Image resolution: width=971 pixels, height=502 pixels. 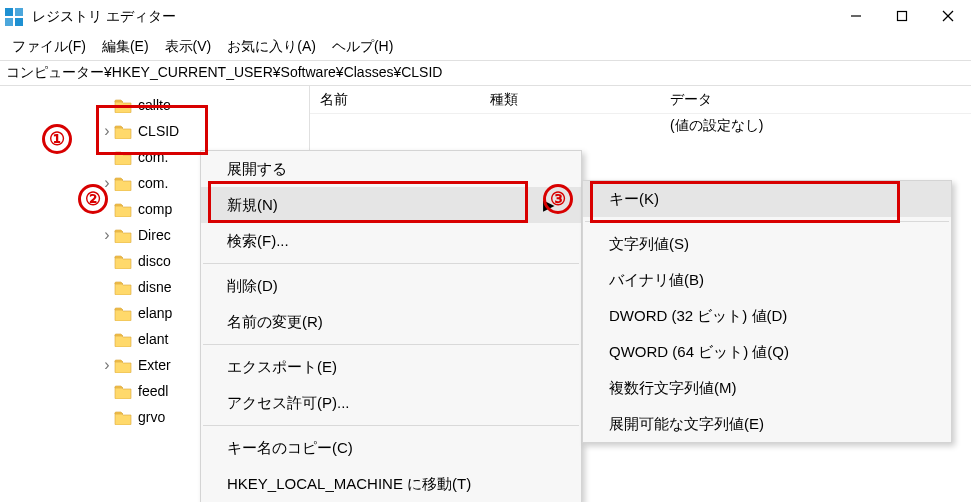 I want to click on ctx-export: エクスポート(E), so click(x=391, y=367).